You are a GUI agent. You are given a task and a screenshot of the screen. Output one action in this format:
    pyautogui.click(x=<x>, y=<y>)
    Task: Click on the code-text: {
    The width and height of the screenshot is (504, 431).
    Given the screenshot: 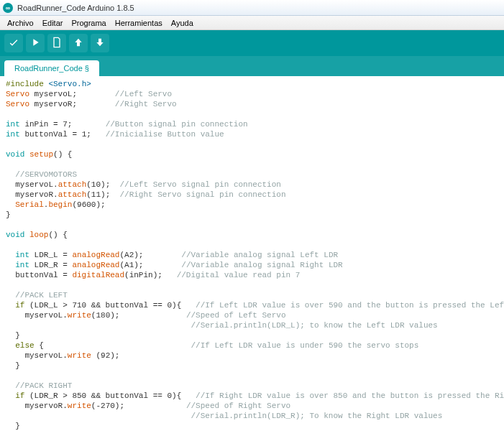 What is the action you would take?
    pyautogui.click(x=113, y=346)
    